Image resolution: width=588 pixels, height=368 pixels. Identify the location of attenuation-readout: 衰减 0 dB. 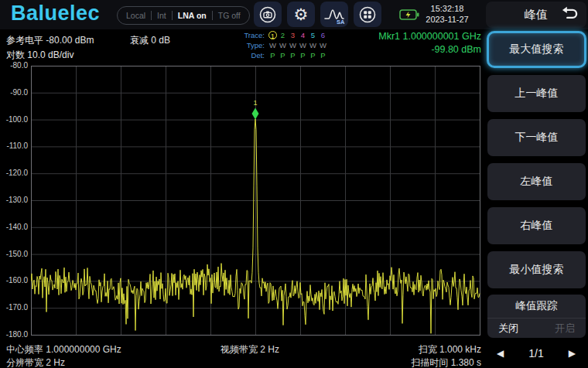
(150, 40).